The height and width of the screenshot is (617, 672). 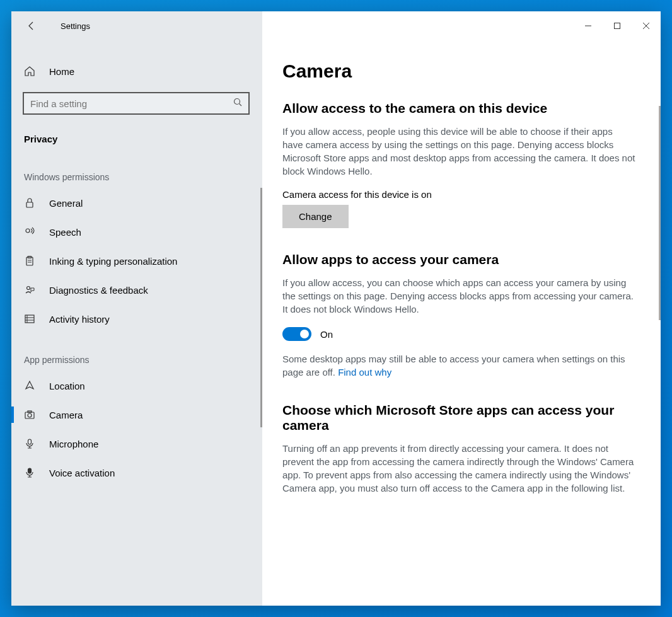 What do you see at coordinates (30, 71) in the screenshot?
I see `home-icon` at bounding box center [30, 71].